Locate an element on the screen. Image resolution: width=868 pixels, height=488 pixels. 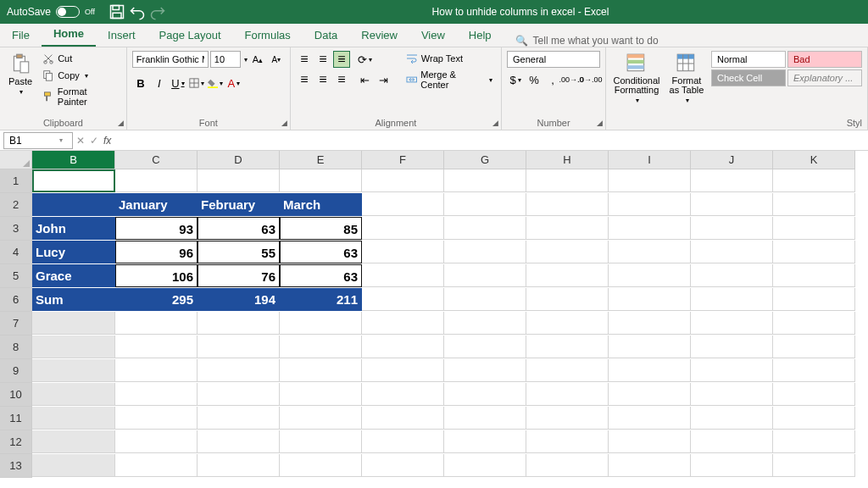
bold-button: B is located at coordinates (141, 83).